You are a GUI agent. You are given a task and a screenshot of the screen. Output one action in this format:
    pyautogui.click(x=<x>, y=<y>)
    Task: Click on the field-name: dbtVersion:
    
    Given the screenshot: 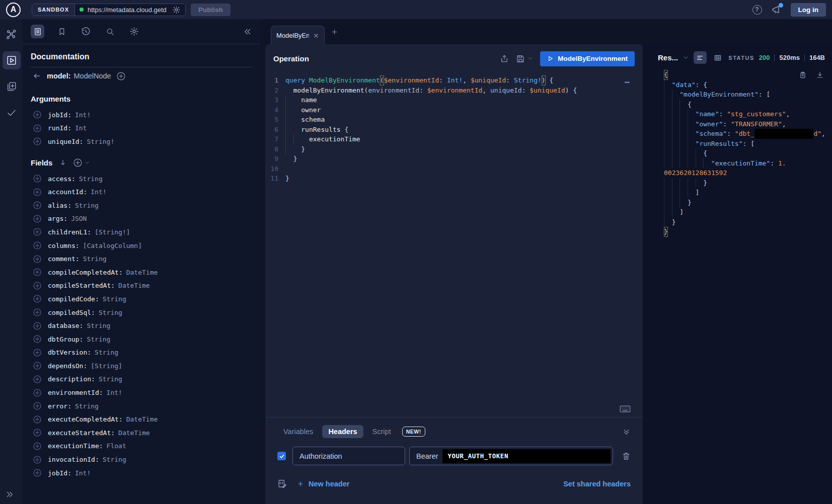 What is the action you would take?
    pyautogui.click(x=69, y=352)
    